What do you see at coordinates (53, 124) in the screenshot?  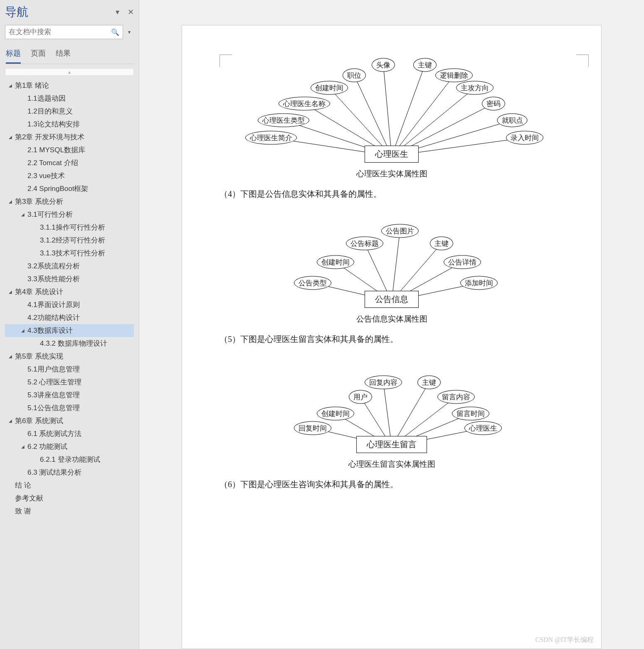 I see `tree-item-label: 1.3论文结构安排` at bounding box center [53, 124].